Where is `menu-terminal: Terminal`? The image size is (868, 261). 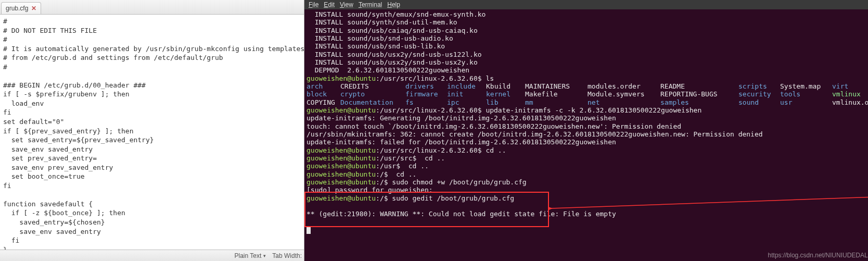
menu-terminal: Terminal is located at coordinates (371, 5).